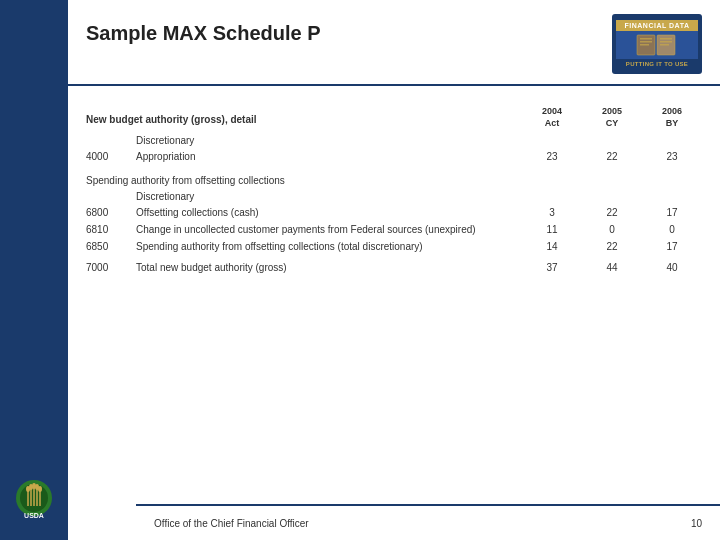 The width and height of the screenshot is (720, 540). What do you see at coordinates (552, 118) in the screenshot?
I see `col-header-2004: 2004Act` at bounding box center [552, 118].